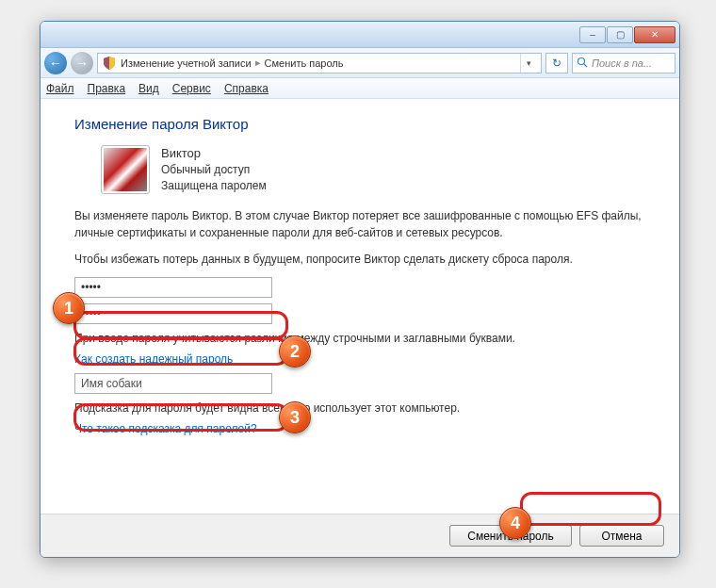 The image size is (716, 588). I want to click on user-protected: Защищена паролем, so click(214, 187).